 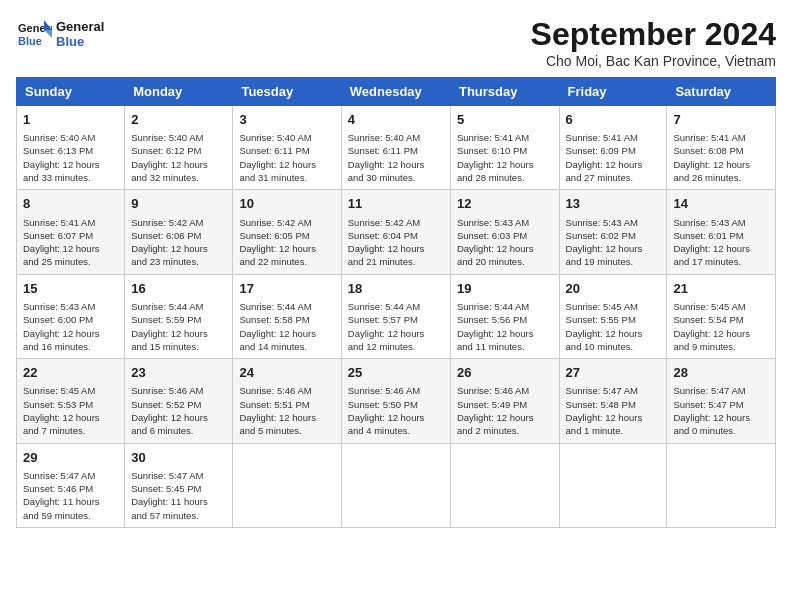 I want to click on day-info: Sunrise: 5:47 AMSunset: 5:46 PMDaylight:…, so click(x=70, y=496).